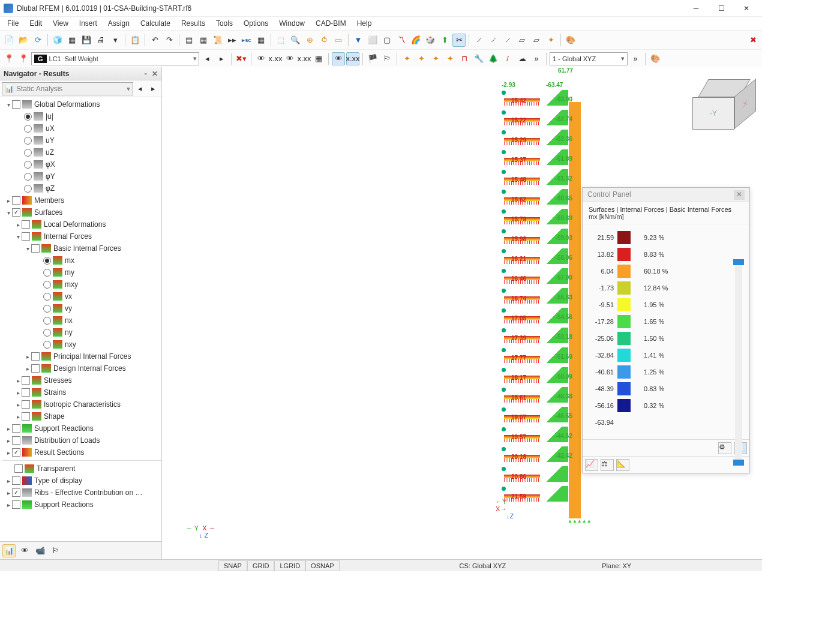 The image size is (840, 630). What do you see at coordinates (592, 465) in the screenshot?
I see `panel-tab1-icon: 📈` at bounding box center [592, 465].